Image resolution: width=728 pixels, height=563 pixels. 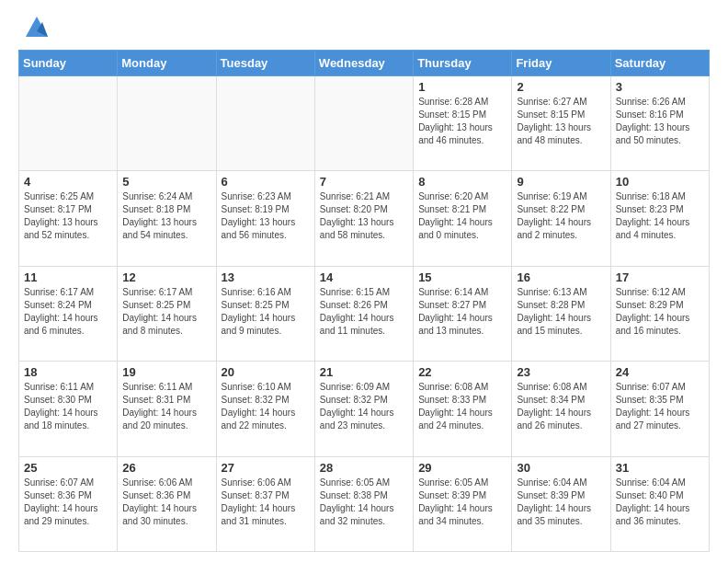 I want to click on day-info: Sunrise: 6:18 AMSunset: 8:23 PMDaylight:…, so click(x=660, y=216).